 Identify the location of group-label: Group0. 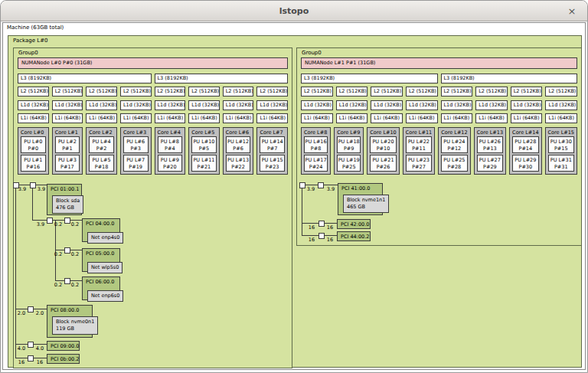
(312, 53).